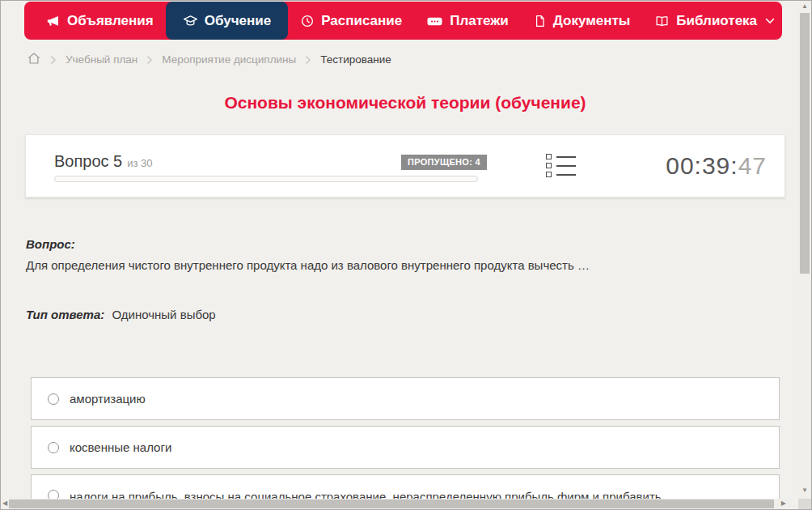  I want to click on banknote-icon, so click(435, 21).